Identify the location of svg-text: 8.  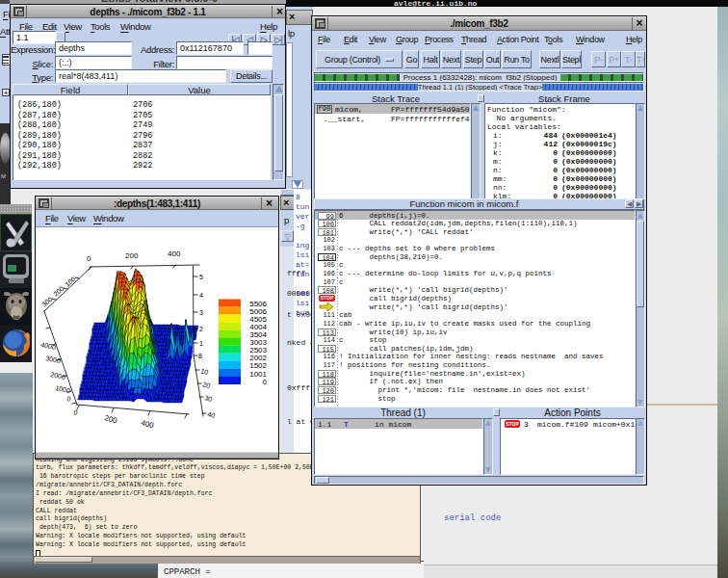
(200, 356).